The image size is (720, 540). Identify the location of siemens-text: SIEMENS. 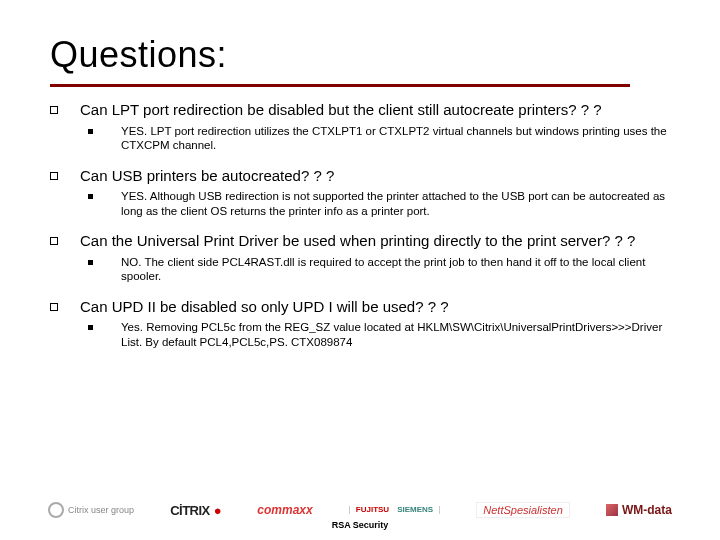
(415, 510).